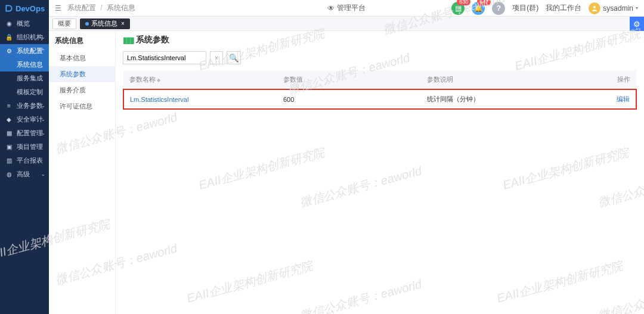  What do you see at coordinates (24, 157) in the screenshot?
I see `primary-sidebar: DevOps ◉概览 🔒组织机构⌄ ⚙系统配置⌃ 系统信息 服务集成 模板定制 …` at bounding box center [24, 157].